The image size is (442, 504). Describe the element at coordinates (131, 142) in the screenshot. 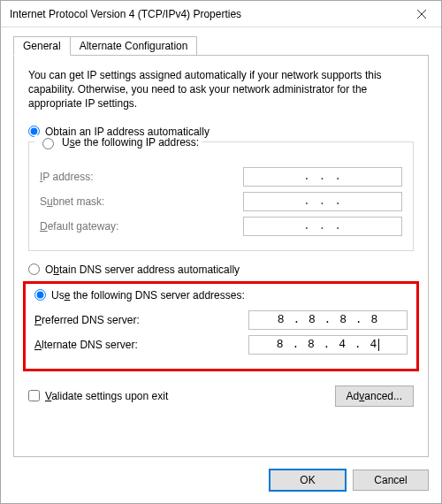

I see `radio-use-following-ip-label: Use the following IP address:` at that location.